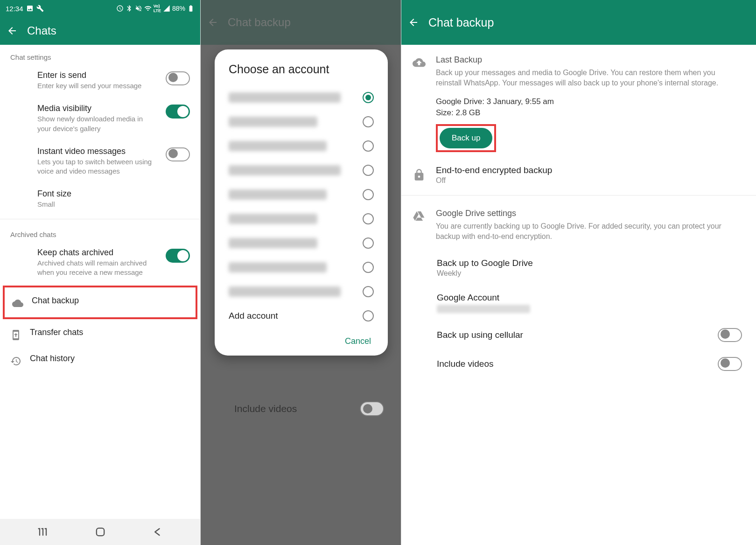 The image size is (756, 545). Describe the element at coordinates (419, 175) in the screenshot. I see `lock-icon` at that location.